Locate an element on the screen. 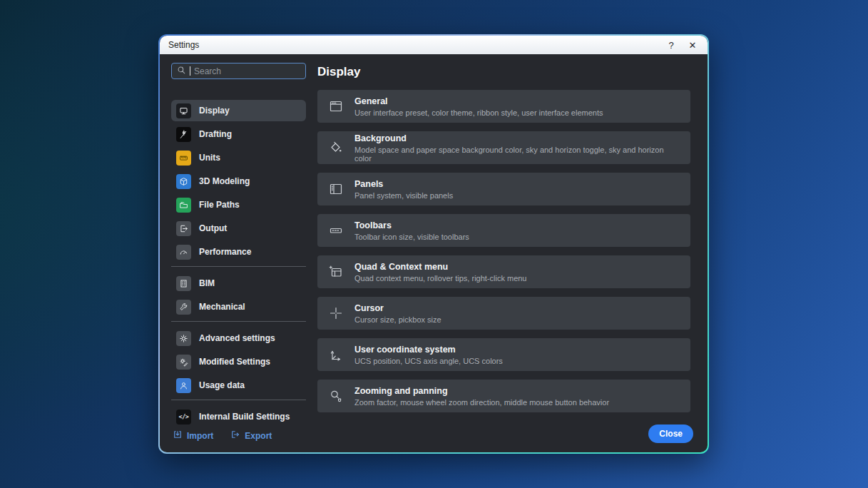  card-subtitle: Model space and paper space background c… is located at coordinates (517, 154).